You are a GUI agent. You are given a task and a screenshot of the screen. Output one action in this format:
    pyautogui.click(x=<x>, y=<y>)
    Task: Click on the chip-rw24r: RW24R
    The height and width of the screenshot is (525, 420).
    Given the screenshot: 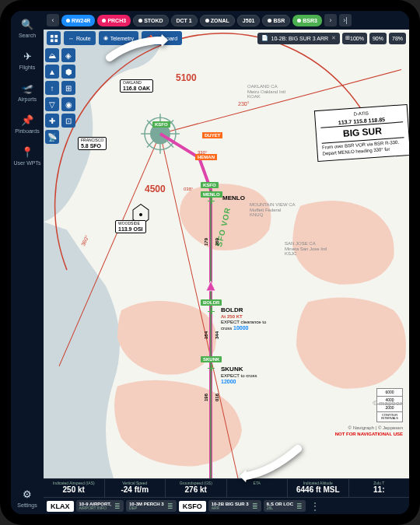 What is the action you would take?
    pyautogui.click(x=78, y=20)
    